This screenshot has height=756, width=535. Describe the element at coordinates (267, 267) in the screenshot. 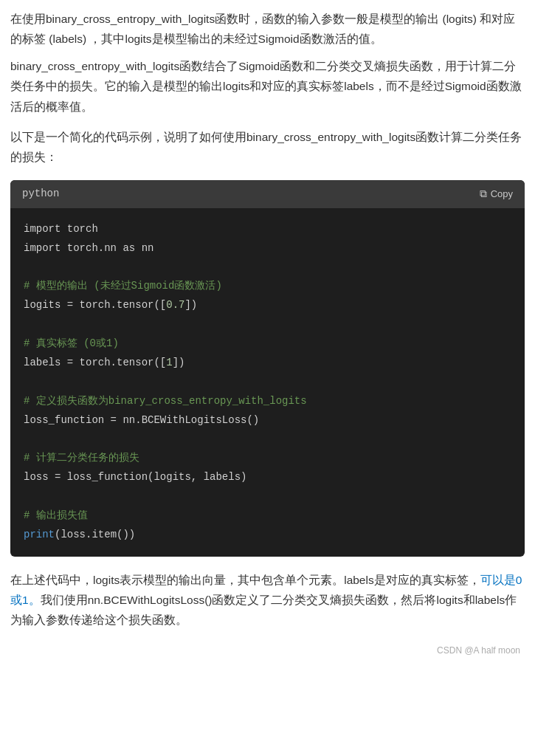

I see `code-line-blank1` at that location.